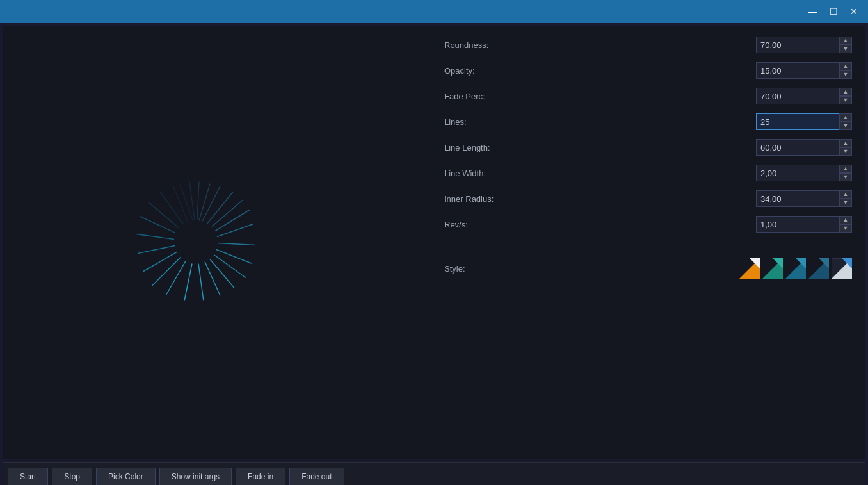 Image resolution: width=868 pixels, height=485 pixels. What do you see at coordinates (648, 70) in the screenshot?
I see `opacity-row: Opacity: ▲ ▼` at bounding box center [648, 70].